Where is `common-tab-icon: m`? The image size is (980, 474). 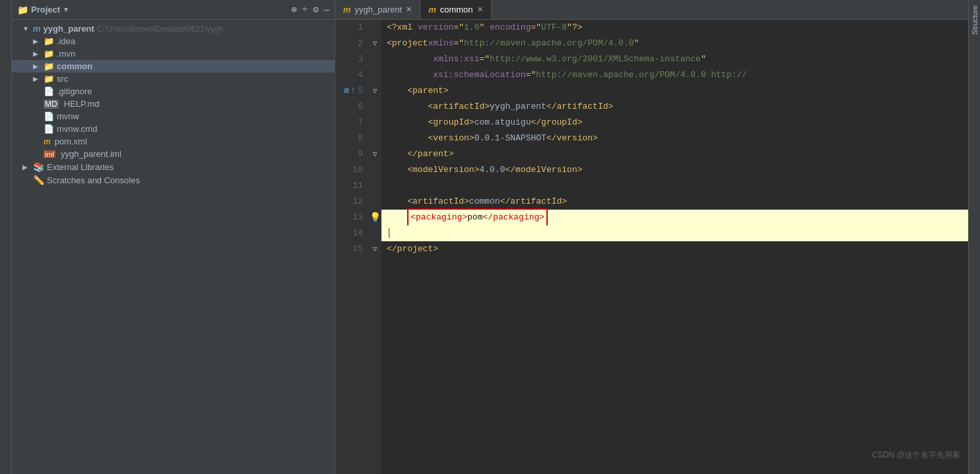
common-tab-icon: m is located at coordinates (432, 9).